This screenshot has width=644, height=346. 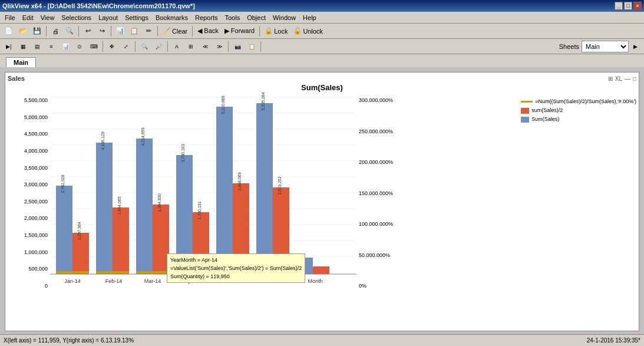 I want to click on open-button: 📂, so click(x=23, y=31).